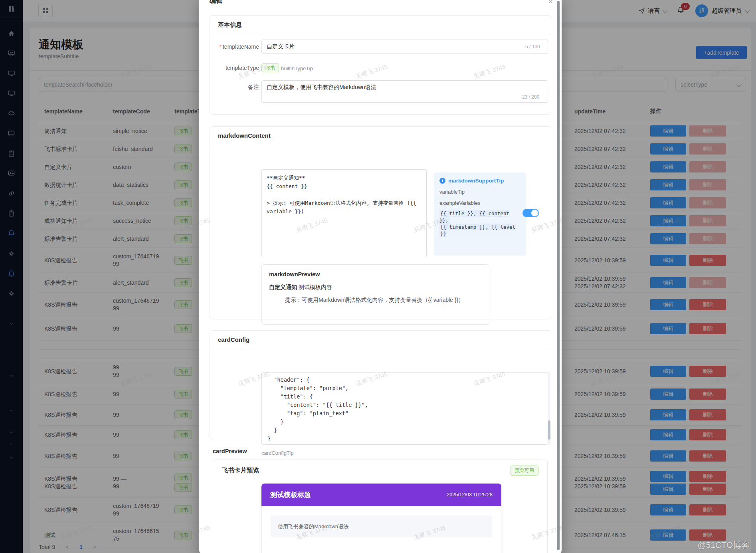 The height and width of the screenshot is (553, 756). What do you see at coordinates (531, 97) in the screenshot?
I see `remark-char-count: 23 / 200` at bounding box center [531, 97].